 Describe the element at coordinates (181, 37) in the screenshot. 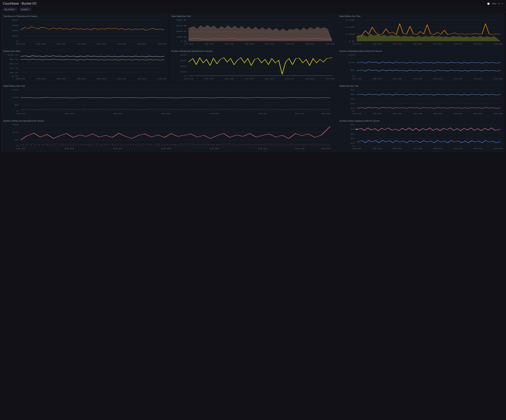

I see `svg-text: 200 B` at that location.